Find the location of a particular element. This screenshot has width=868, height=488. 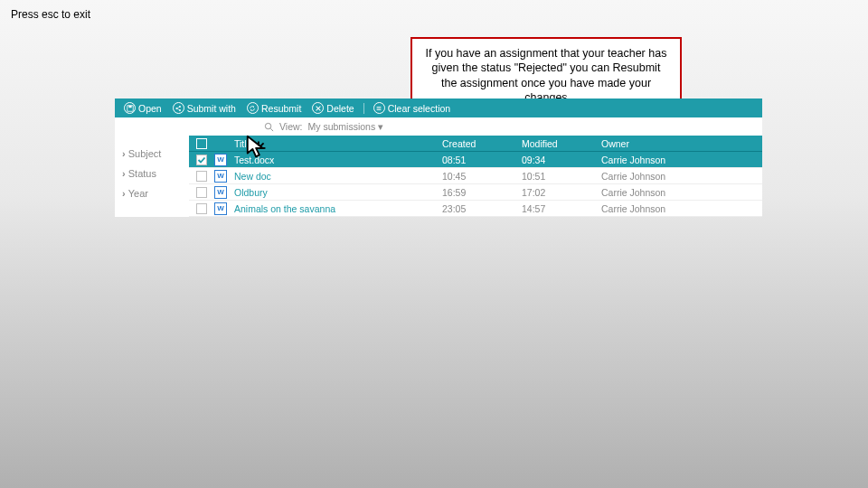

clear-icon is located at coordinates (380, 108).